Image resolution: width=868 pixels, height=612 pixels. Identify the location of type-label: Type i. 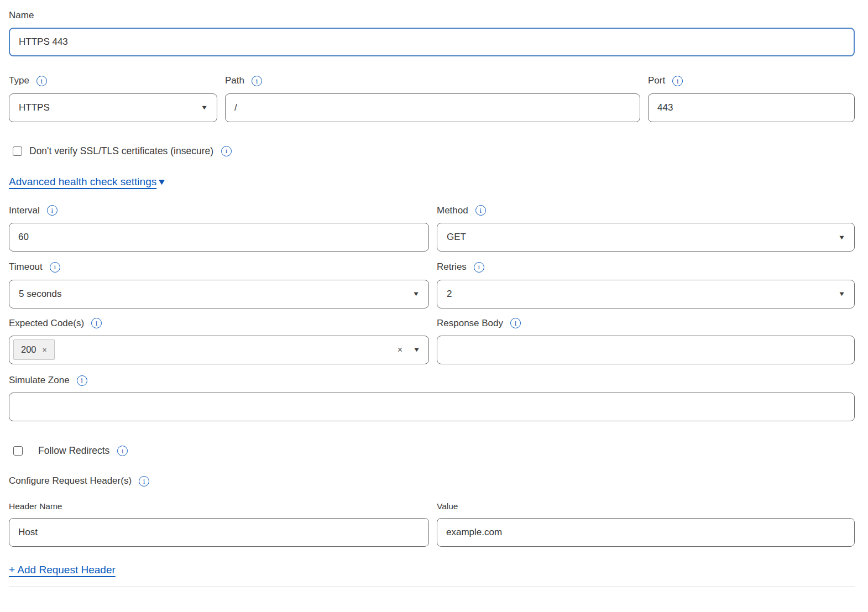
(113, 81).